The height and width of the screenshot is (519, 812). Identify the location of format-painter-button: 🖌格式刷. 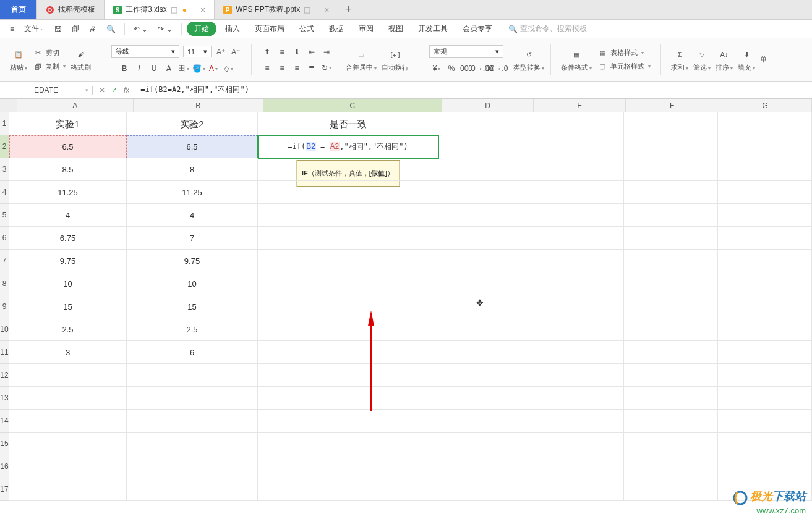
(80, 59).